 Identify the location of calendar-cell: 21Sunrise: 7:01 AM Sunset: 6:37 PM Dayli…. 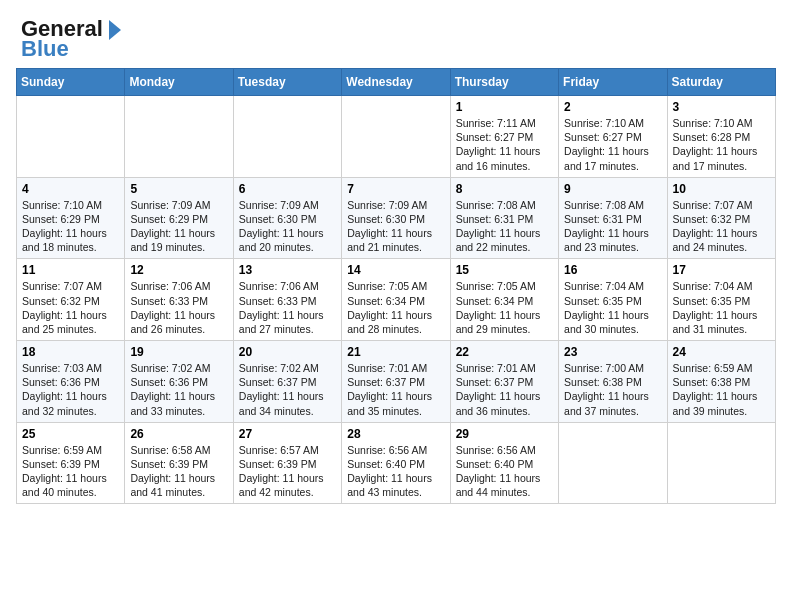
(396, 382).